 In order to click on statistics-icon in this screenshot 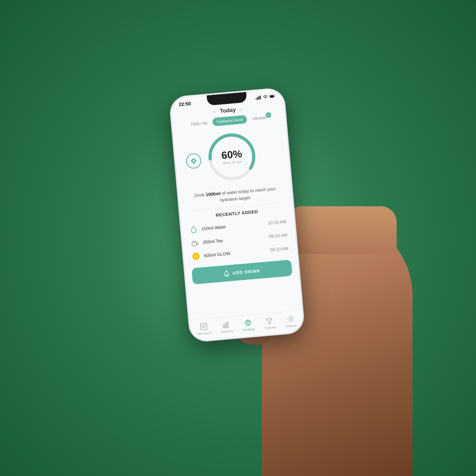, I will do `click(226, 324)`.